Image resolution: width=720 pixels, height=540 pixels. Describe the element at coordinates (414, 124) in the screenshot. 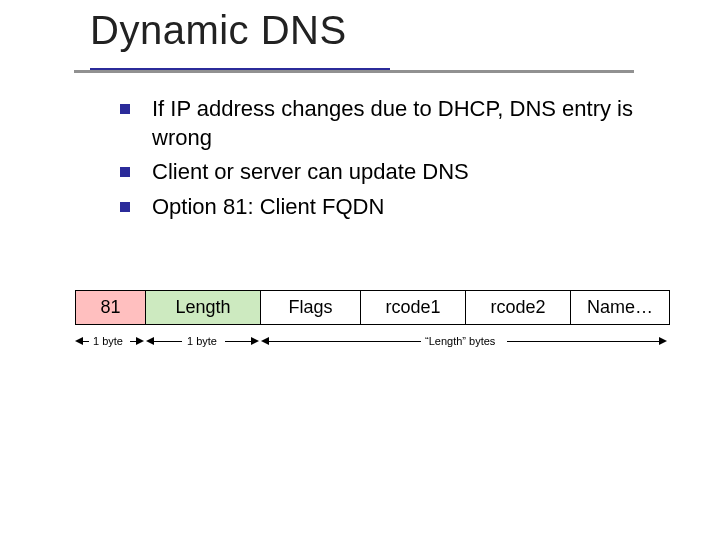

I see `bullet-text: If IP address changes due to DHCP, DNS e…` at that location.